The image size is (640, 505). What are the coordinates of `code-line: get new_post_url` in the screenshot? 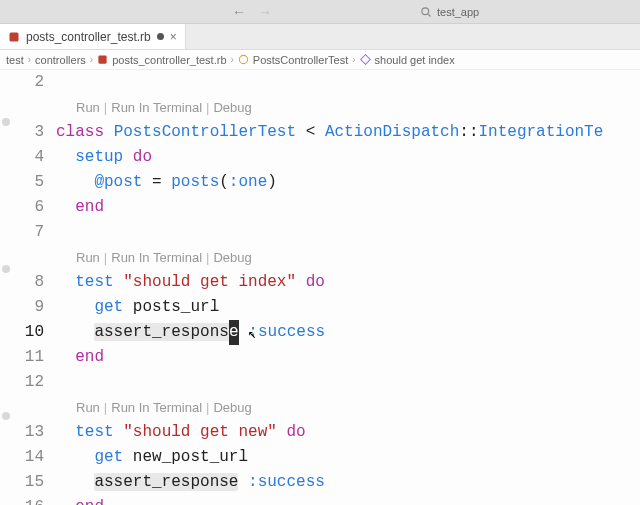 It's located at (348, 458).